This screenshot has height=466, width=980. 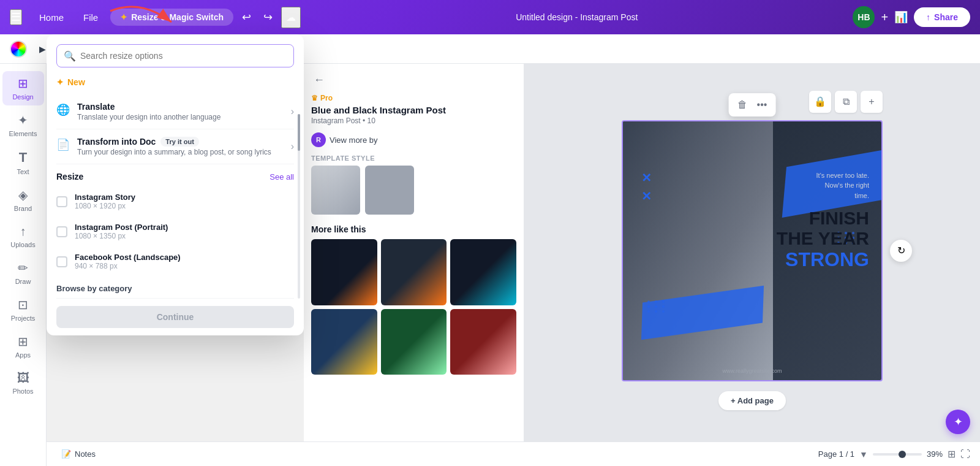 I want to click on resize-magic-button: ✦ Resize & Magic Switch, so click(x=172, y=17).